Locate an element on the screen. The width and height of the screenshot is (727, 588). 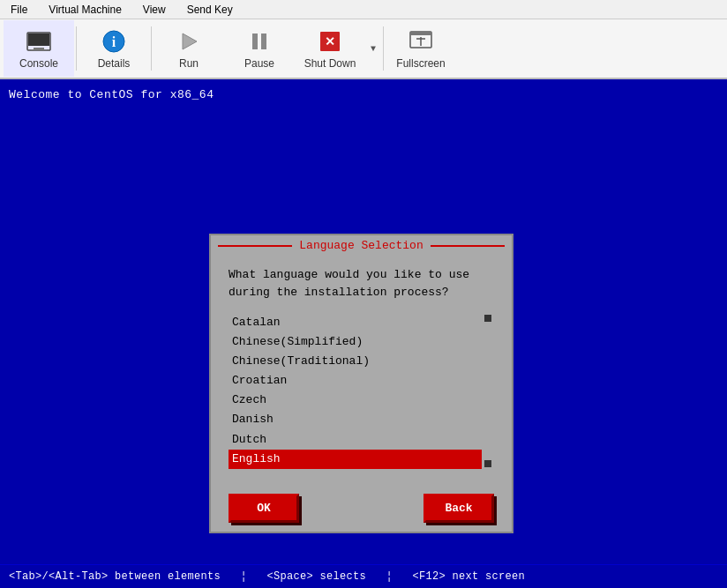
shutdown-button: ✕ Shut Down is located at coordinates (330, 48).